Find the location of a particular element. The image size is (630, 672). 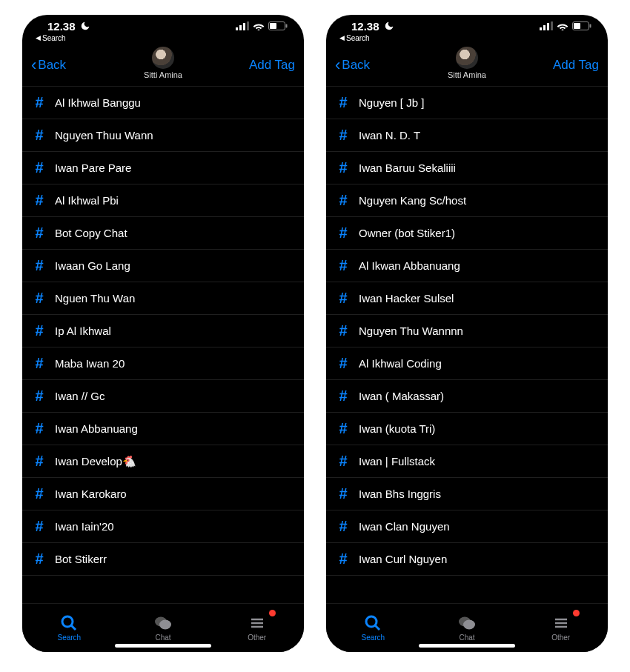

status-bar: 12.38 is located at coordinates (163, 24).